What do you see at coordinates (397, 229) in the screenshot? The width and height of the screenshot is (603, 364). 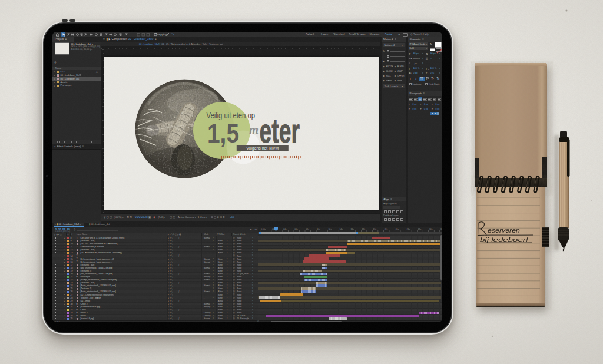 I see `svg-text: 24s` at bounding box center [397, 229].